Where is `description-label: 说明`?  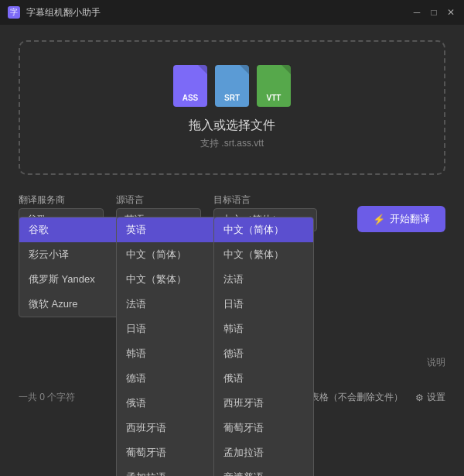 description-label: 说明 is located at coordinates (436, 362).